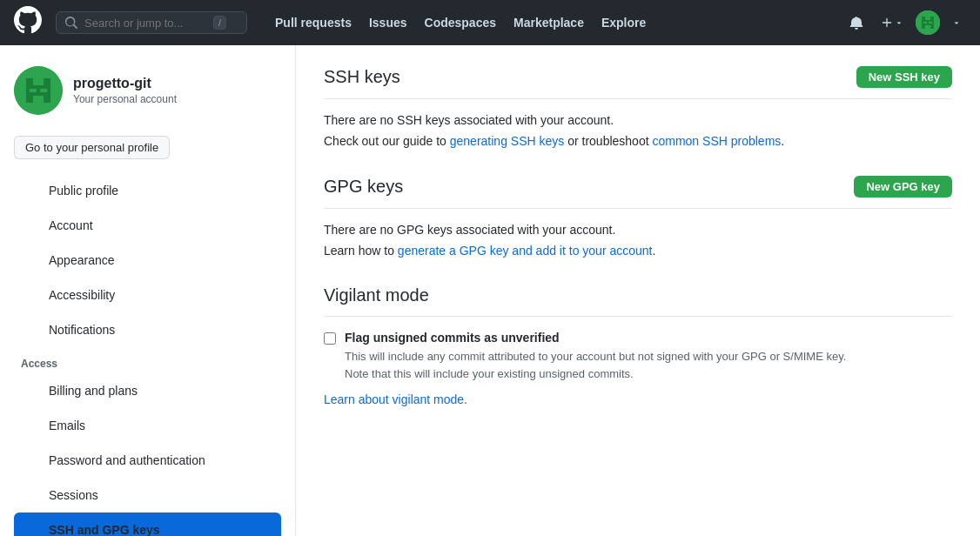  Describe the element at coordinates (148, 425) in the screenshot. I see `sidebar-item-emails: Emails` at that location.